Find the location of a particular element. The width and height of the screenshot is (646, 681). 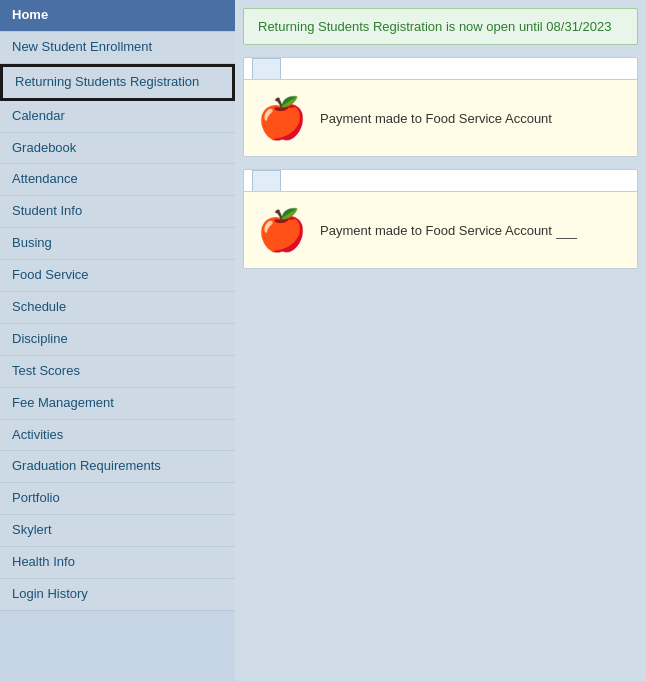

sidebar-item-student-info: Student Info is located at coordinates (118, 212).